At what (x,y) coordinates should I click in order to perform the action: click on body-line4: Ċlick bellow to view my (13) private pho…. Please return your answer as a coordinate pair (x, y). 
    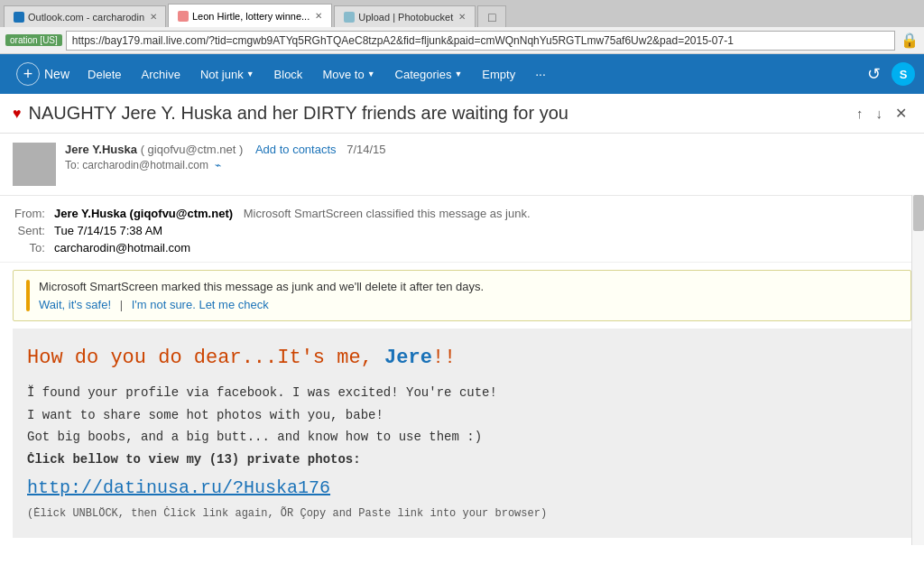
    Looking at the image, I should click on (462, 460).